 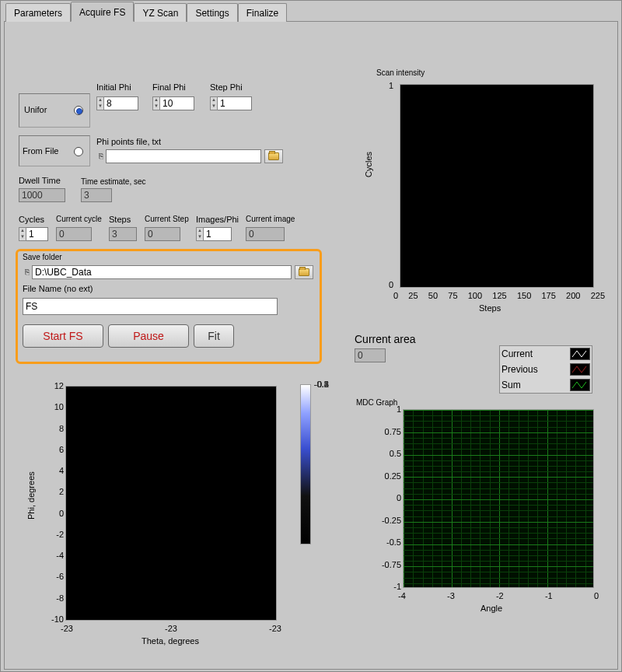 What do you see at coordinates (512, 385) in the screenshot?
I see `legend-sum-label: Sum` at bounding box center [512, 385].